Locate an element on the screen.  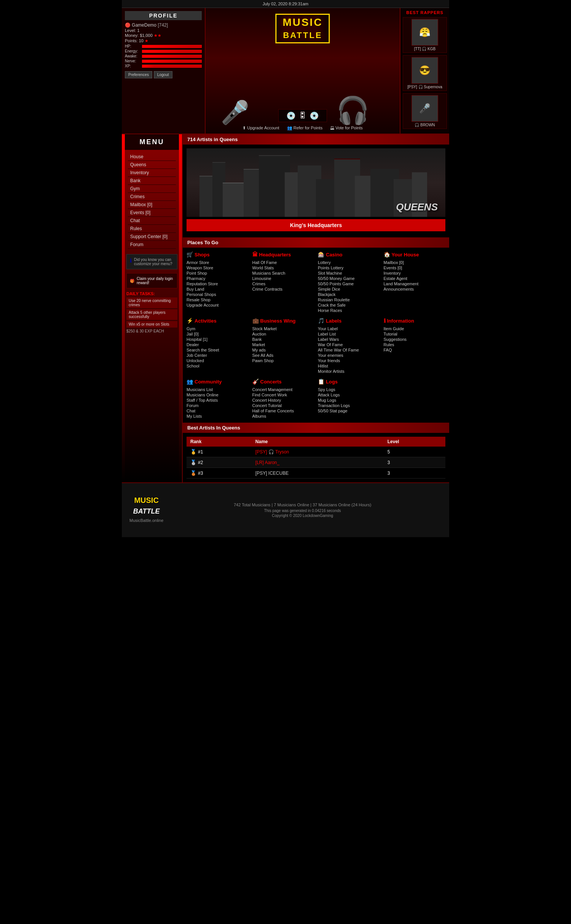
resale-shop-link: Resale Shop is located at coordinates (218, 300).